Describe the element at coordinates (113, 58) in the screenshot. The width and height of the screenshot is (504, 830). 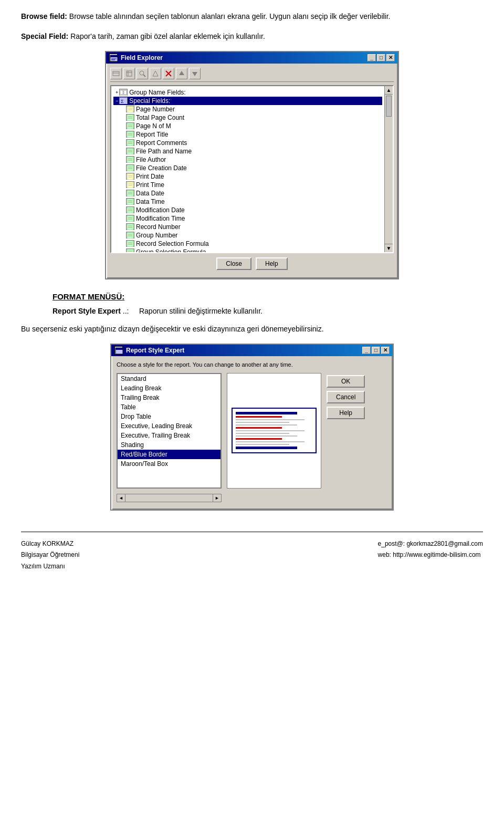
I see `dialog-icon` at that location.